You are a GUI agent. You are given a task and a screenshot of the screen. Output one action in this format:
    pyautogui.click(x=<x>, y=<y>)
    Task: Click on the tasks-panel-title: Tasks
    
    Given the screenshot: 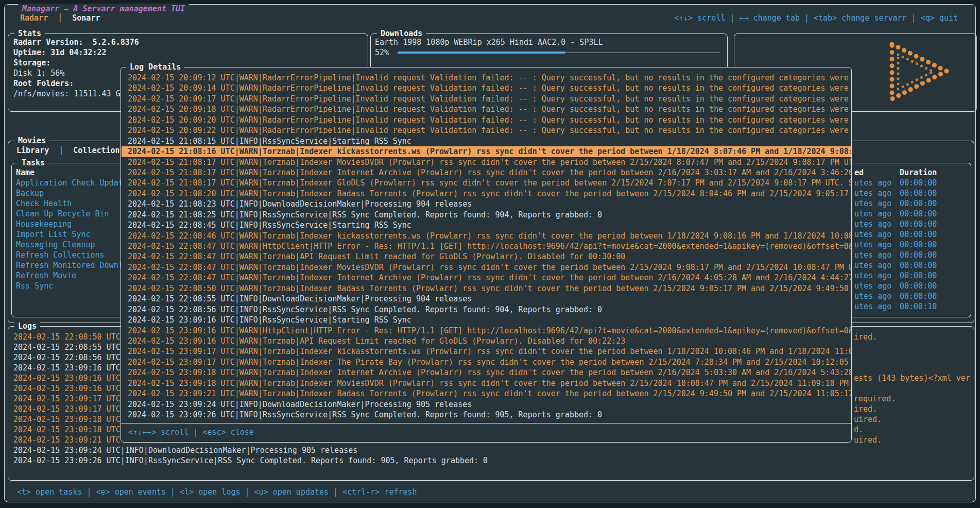 What is the action you would take?
    pyautogui.click(x=33, y=163)
    